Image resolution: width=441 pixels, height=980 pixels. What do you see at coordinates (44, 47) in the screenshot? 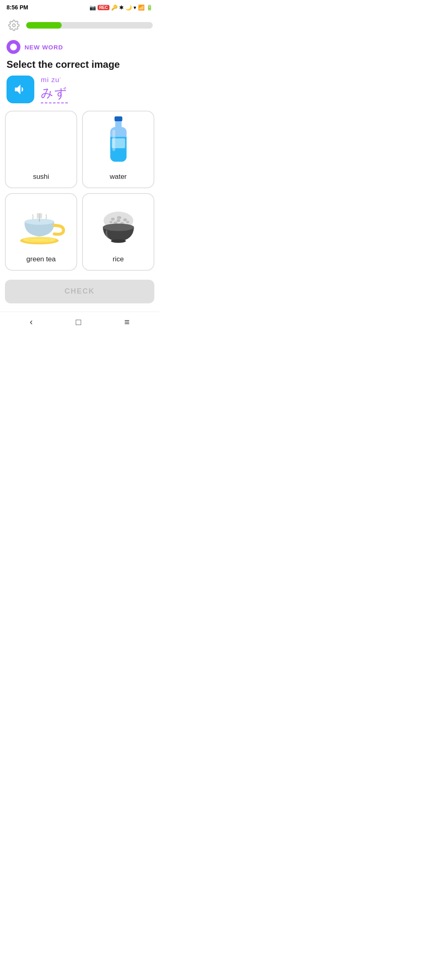
I see `new-word-label: NEW WORD` at bounding box center [44, 47].